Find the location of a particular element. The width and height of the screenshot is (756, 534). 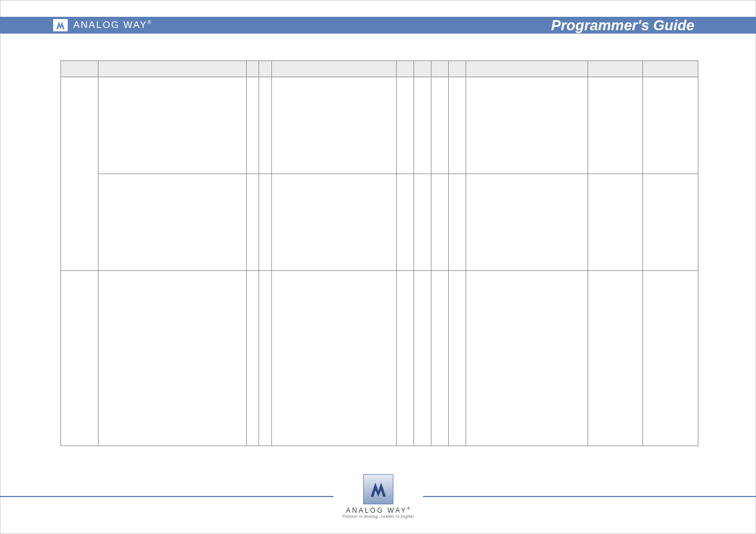

footer-registered: ® is located at coordinates (408, 508).